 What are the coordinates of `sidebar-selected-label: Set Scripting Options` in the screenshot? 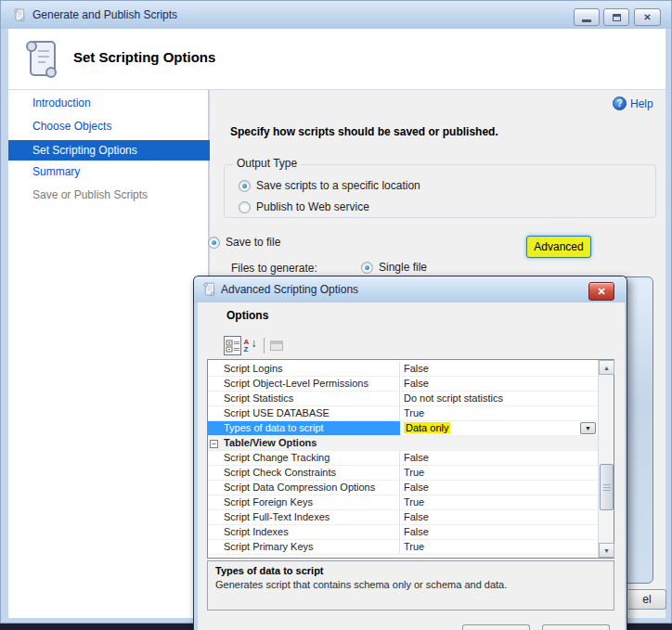 It's located at (85, 150).